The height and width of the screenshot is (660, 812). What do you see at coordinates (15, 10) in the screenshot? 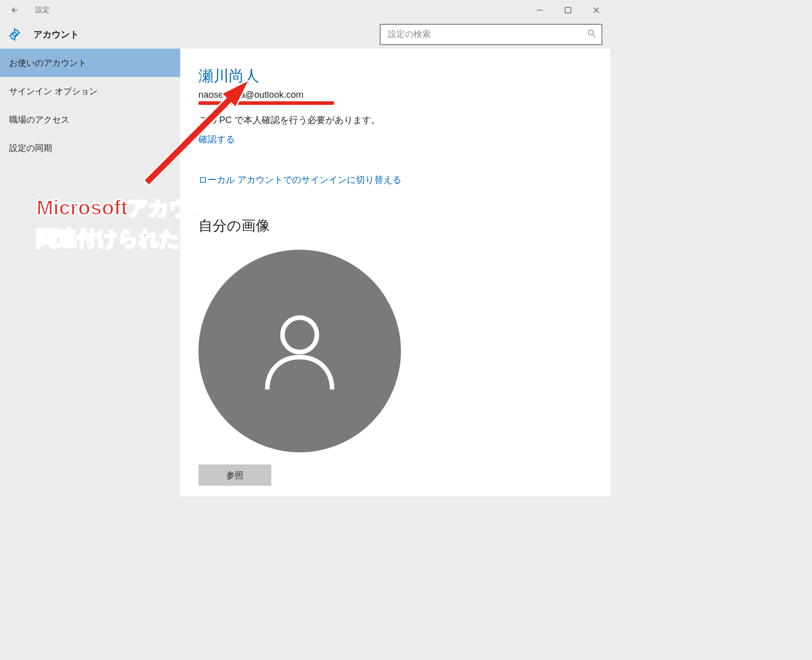
I see `back-button` at bounding box center [15, 10].